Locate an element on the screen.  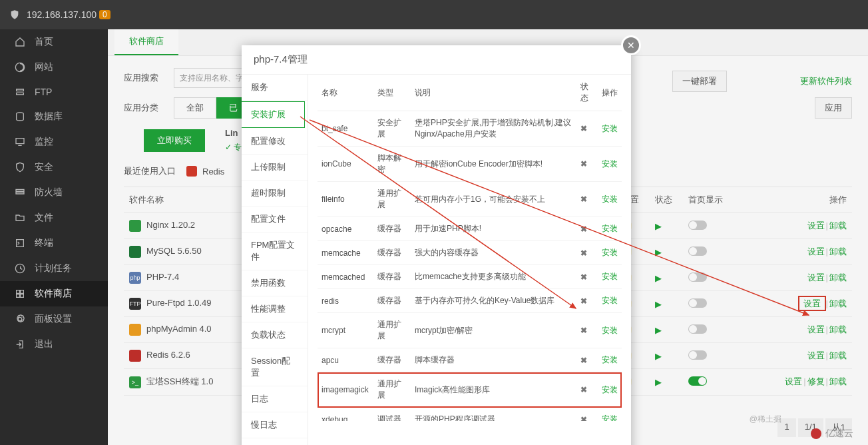
ext-name: redis is located at coordinates (345, 301).